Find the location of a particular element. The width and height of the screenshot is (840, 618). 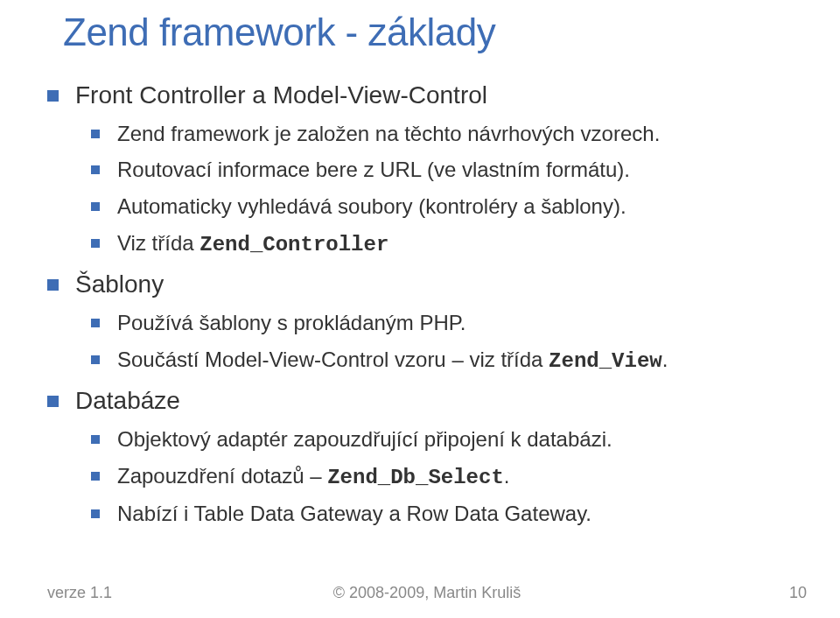

list-item: Součástí Model-View-Control vzoru – viz … is located at coordinates (466, 361).